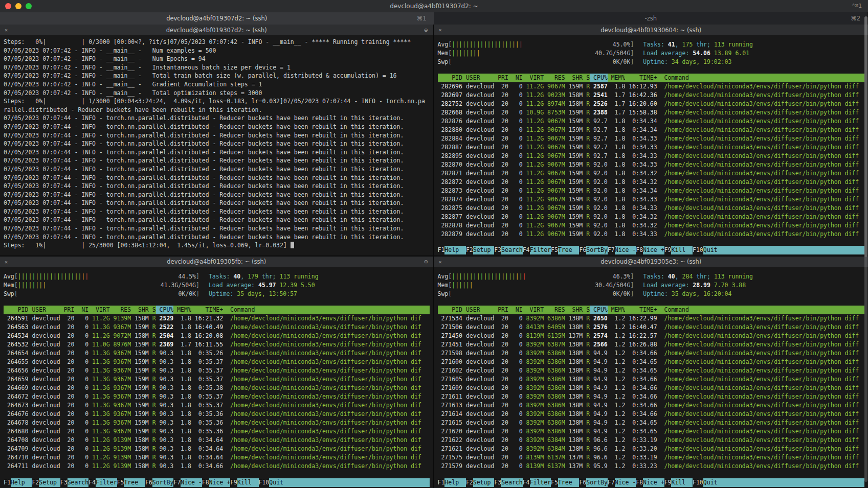 Image resolution: width=868 pixels, height=488 pixels. I want to click on tab-zsh: -zsh ⌘2, so click(651, 18).